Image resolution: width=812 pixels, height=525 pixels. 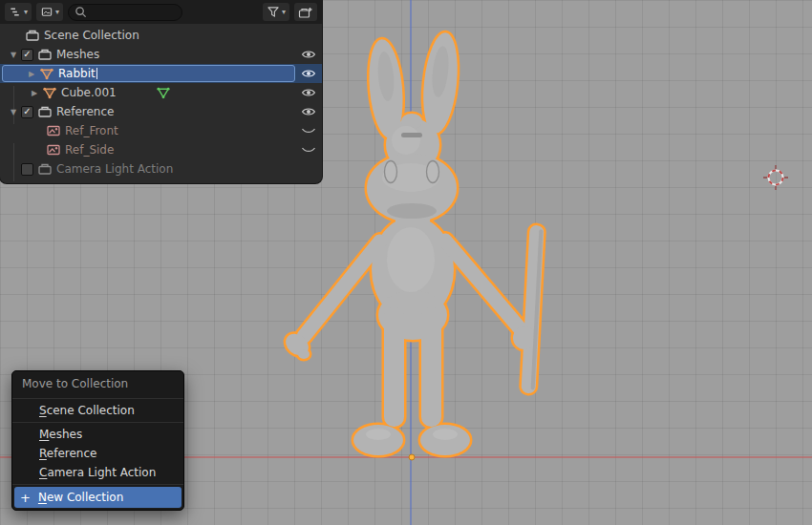 What do you see at coordinates (15, 11) in the screenshot?
I see `outliner-editor-icon` at bounding box center [15, 11].